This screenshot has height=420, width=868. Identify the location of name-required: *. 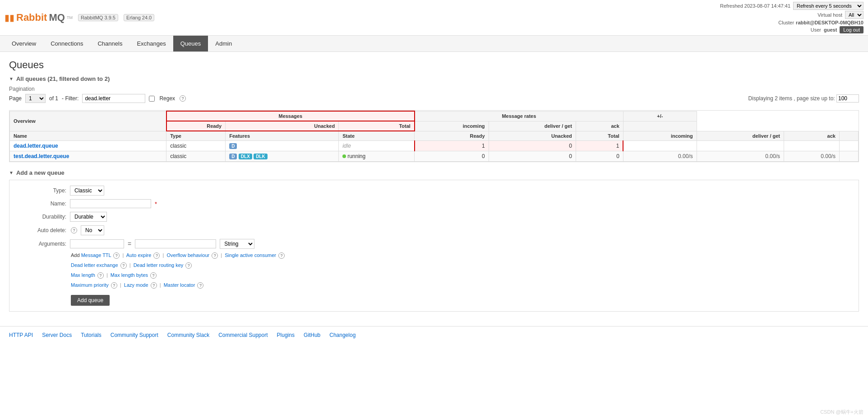
(156, 204).